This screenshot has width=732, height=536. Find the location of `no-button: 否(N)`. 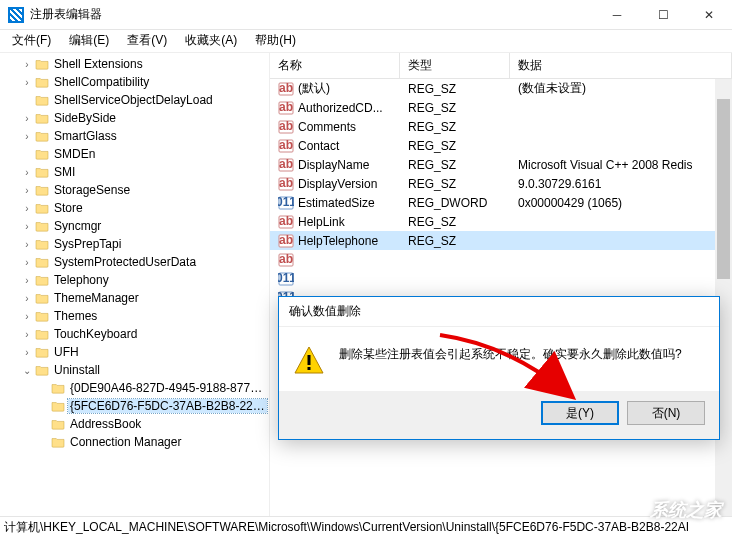

no-button: 否(N) is located at coordinates (666, 413).